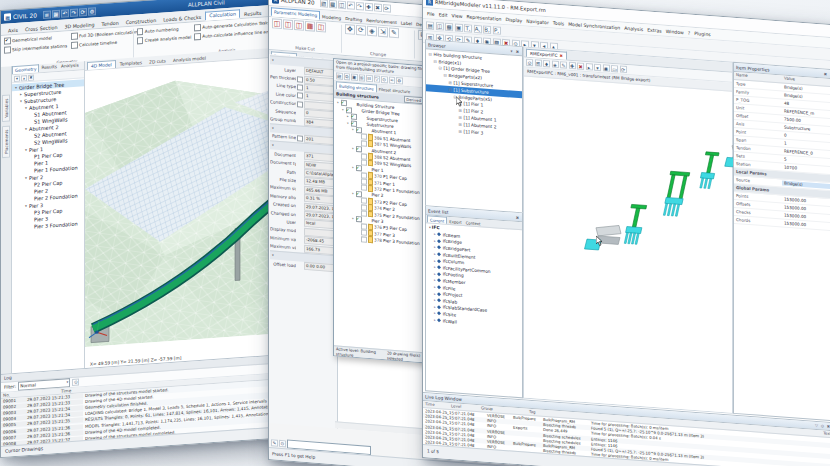 This screenshot has width=830, height=466. I want to click on menu-item: Model Synchronization, so click(594, 26).